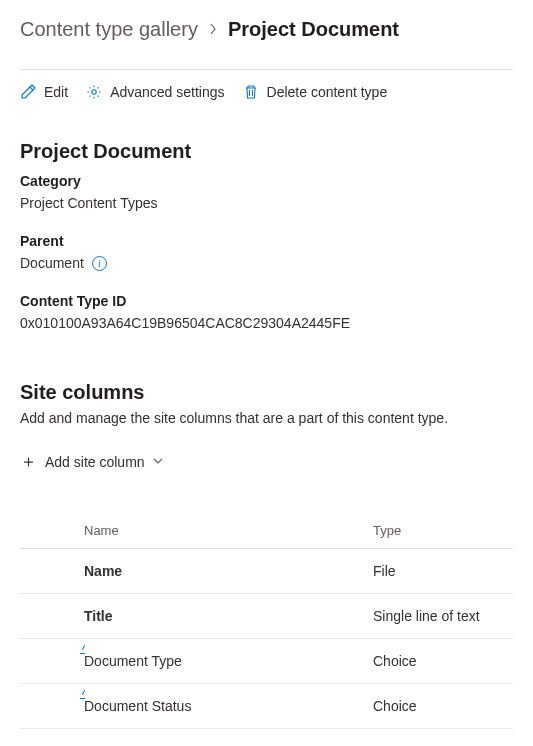 The image size is (533, 746). Describe the element at coordinates (266, 706) in the screenshot. I see `table-row: Document StatusChoice` at that location.